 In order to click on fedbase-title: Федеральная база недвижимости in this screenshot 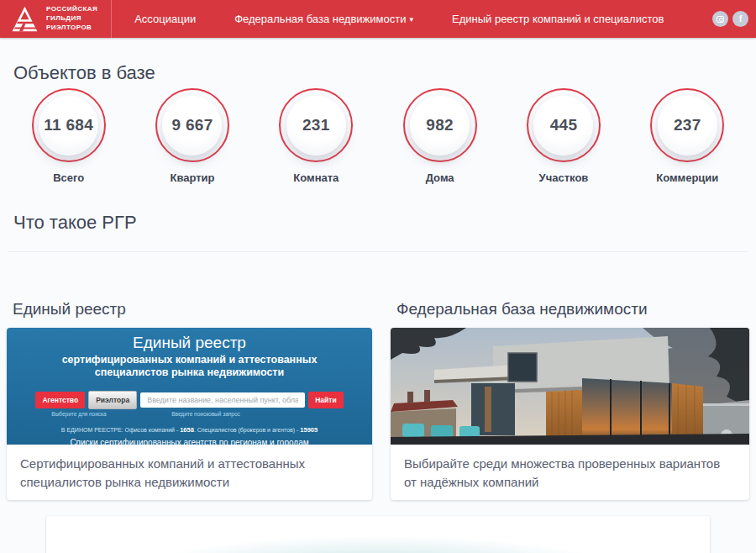, I will do `click(570, 309)`.